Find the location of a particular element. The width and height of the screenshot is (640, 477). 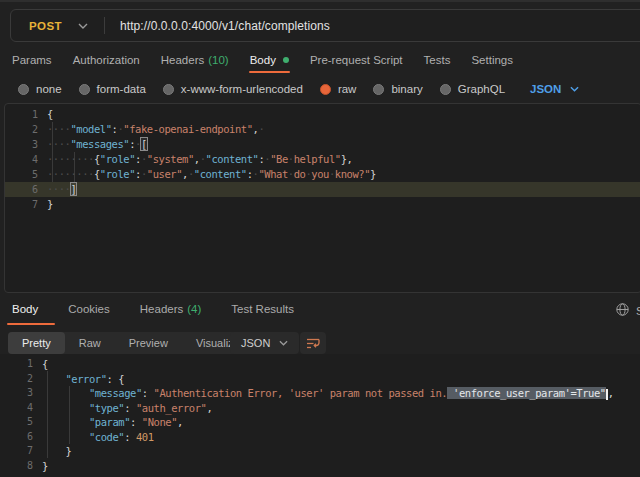

response-tab-test-results: Test Results is located at coordinates (262, 314).